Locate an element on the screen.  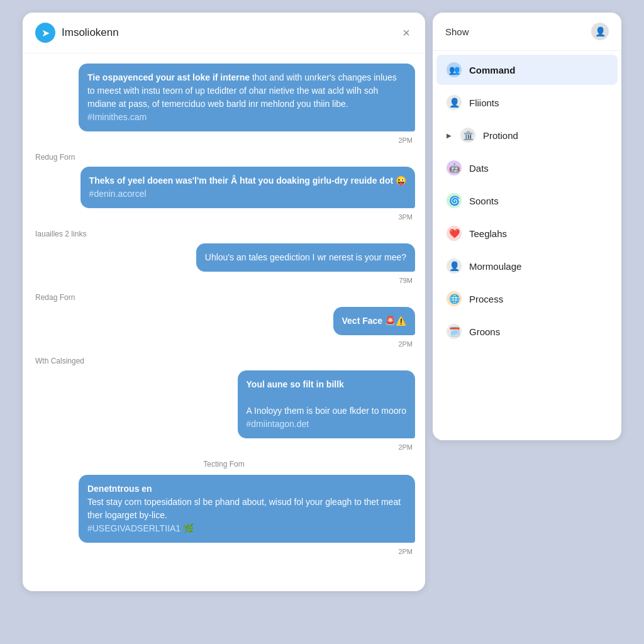
sender-label: Wth Calsinged is located at coordinates (224, 361).